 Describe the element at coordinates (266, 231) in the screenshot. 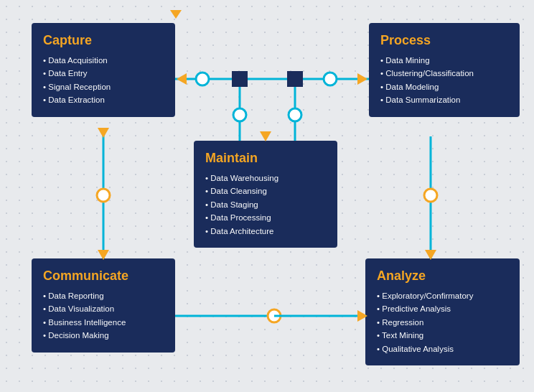

I see `maintain-item-5: Data Architecture` at that location.